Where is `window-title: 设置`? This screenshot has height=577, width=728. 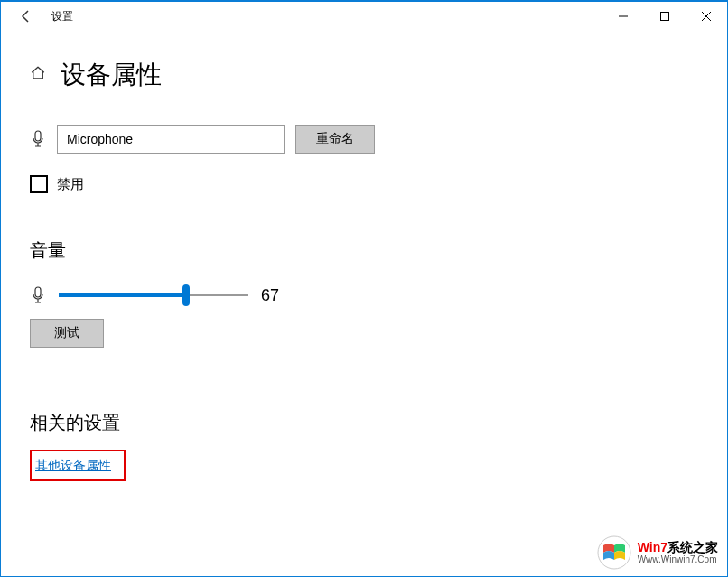
window-title: 设置 is located at coordinates (62, 16).